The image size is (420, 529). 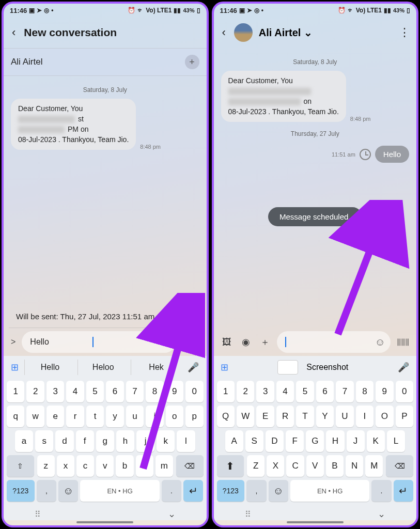 What do you see at coordinates (154, 416) in the screenshot?
I see `key-i: i` at bounding box center [154, 416].